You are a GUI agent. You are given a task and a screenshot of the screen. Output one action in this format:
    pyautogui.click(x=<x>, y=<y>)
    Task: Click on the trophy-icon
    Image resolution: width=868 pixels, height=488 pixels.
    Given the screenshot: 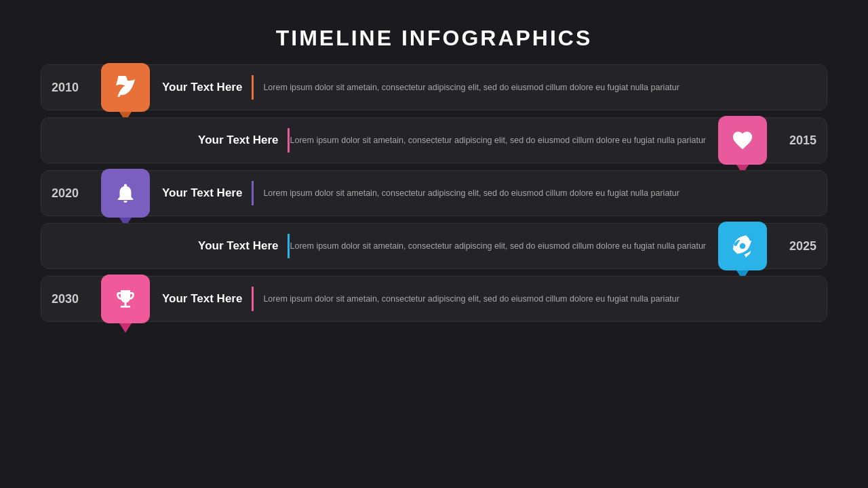 What is the action you would take?
    pyautogui.click(x=125, y=299)
    